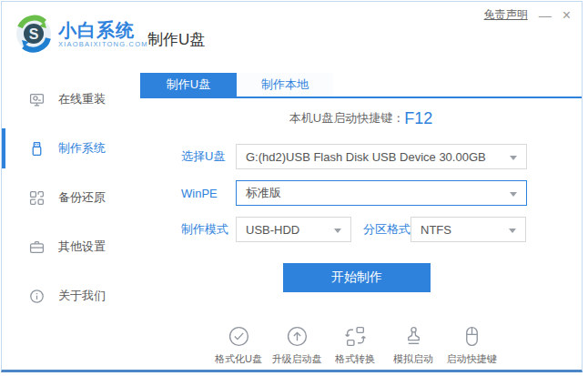  What do you see at coordinates (82, 99) in the screenshot?
I see `sidebar-item-label: 在线重装` at bounding box center [82, 99].